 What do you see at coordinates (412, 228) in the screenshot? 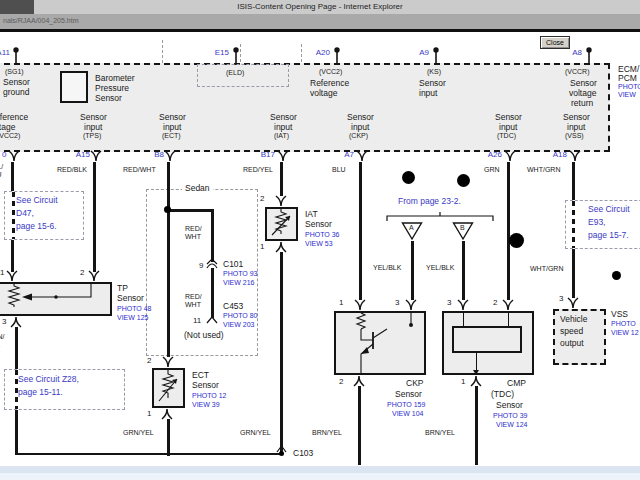
I see `triangle-a-letter: A` at bounding box center [412, 228].